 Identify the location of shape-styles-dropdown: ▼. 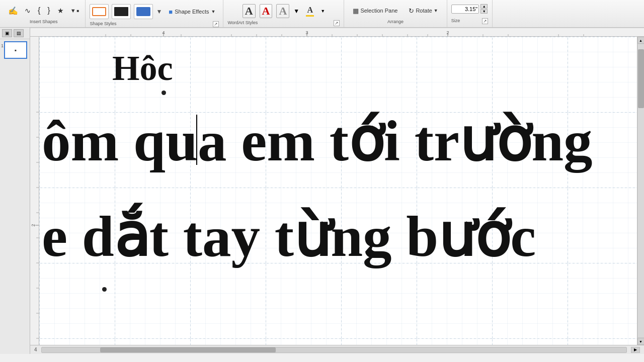
(159, 12).